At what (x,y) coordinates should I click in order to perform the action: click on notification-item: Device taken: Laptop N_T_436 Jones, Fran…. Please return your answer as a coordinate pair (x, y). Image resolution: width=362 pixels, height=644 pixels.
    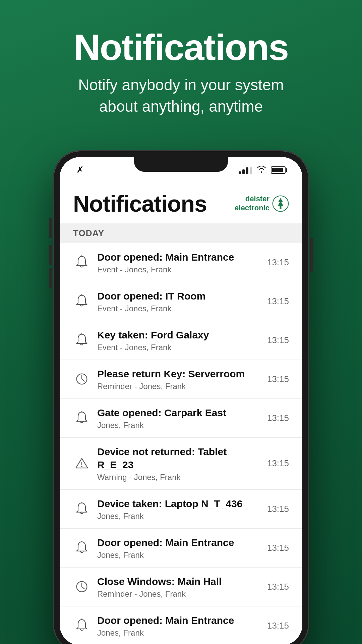
    Looking at the image, I should click on (181, 509).